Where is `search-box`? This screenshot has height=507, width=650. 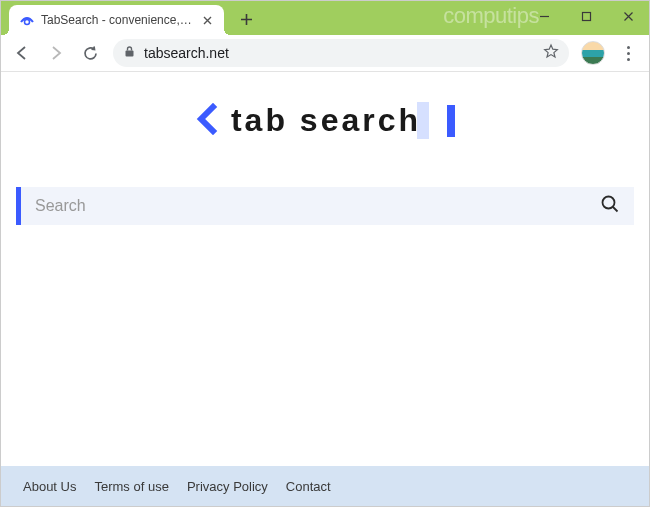 search-box is located at coordinates (325, 206).